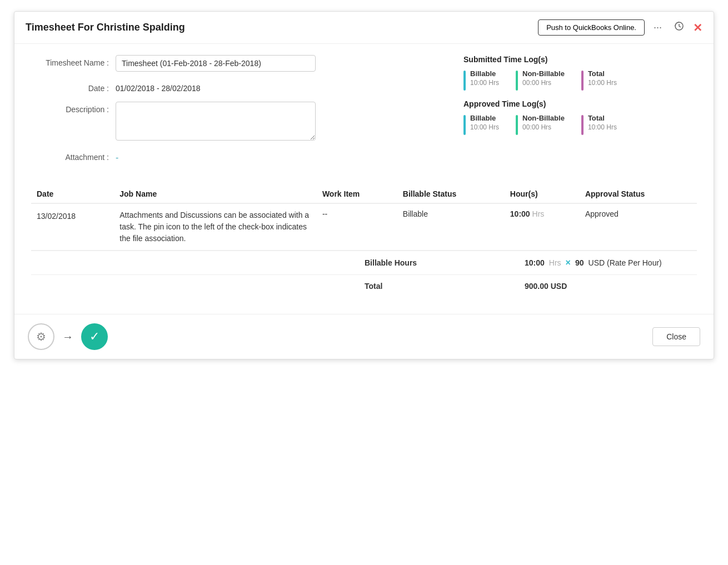 Image resolution: width=728 pixels, height=565 pixels. Describe the element at coordinates (451, 194) in the screenshot. I see `col-billable-status: Billable Status` at that location.